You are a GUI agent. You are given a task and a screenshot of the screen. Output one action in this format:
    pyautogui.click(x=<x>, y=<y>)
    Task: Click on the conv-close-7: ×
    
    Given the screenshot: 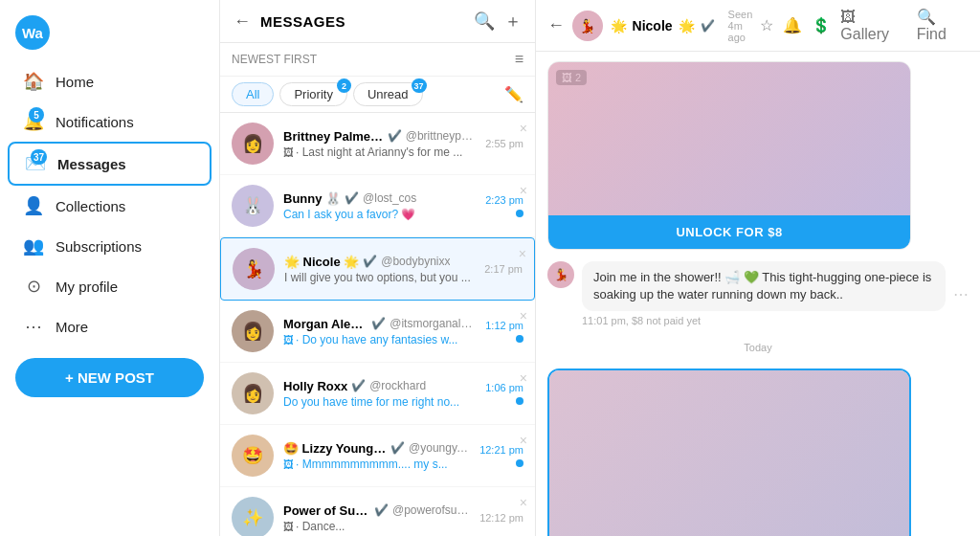 What is the action you would take?
    pyautogui.click(x=523, y=502)
    